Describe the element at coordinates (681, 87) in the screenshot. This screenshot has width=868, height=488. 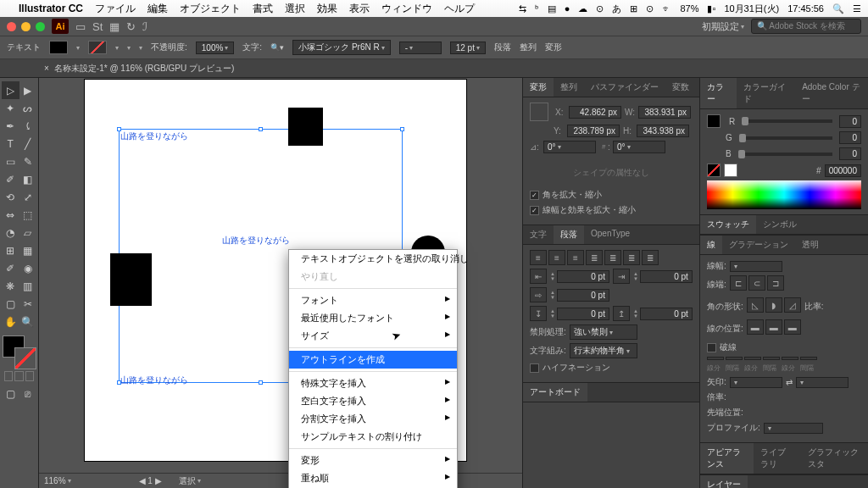
I see `tab-variables: 変数` at that location.